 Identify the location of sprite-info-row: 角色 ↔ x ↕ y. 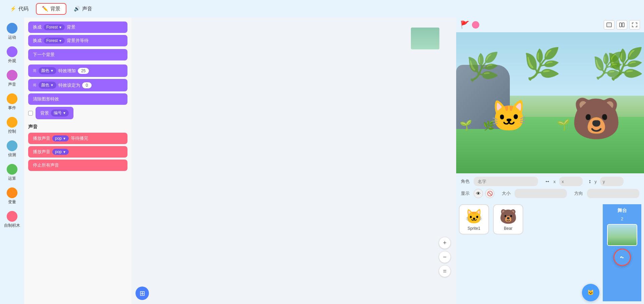
(550, 181).